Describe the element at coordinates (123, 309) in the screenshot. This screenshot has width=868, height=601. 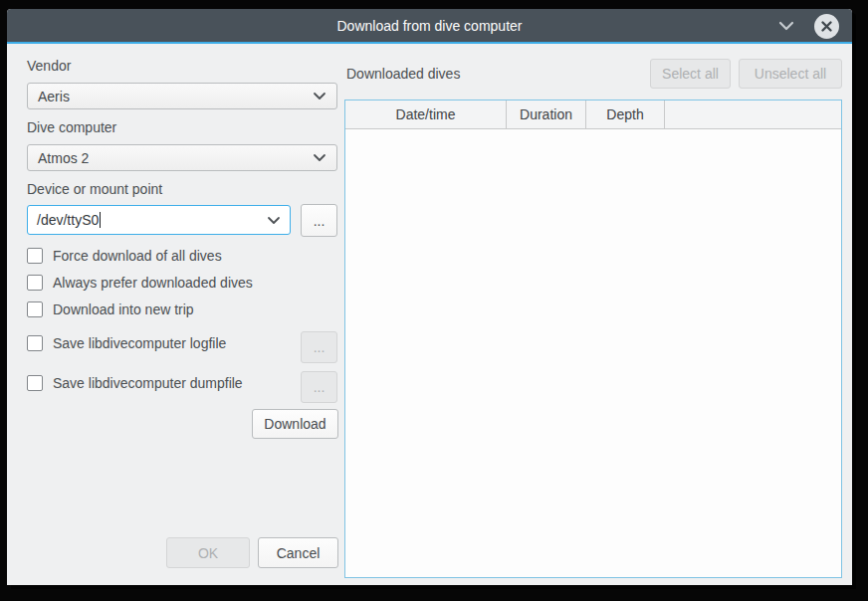
I see `checkbox-label: Download into new trip` at that location.